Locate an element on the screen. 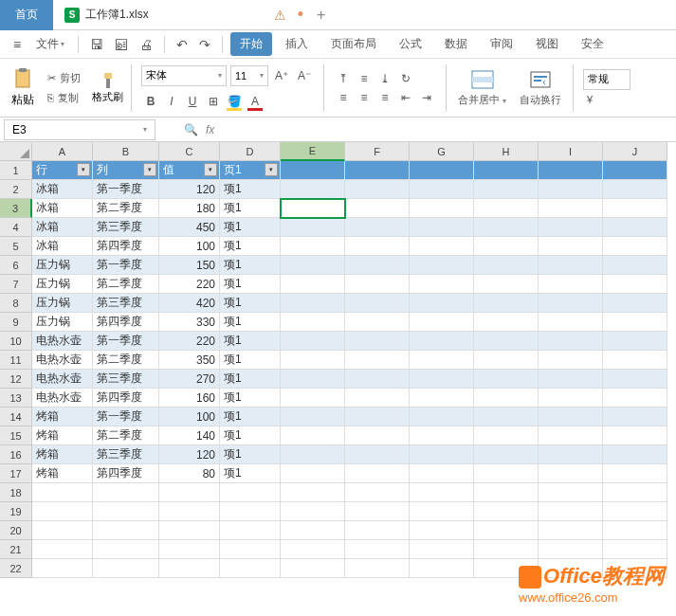  cell: 120 is located at coordinates (190, 455).